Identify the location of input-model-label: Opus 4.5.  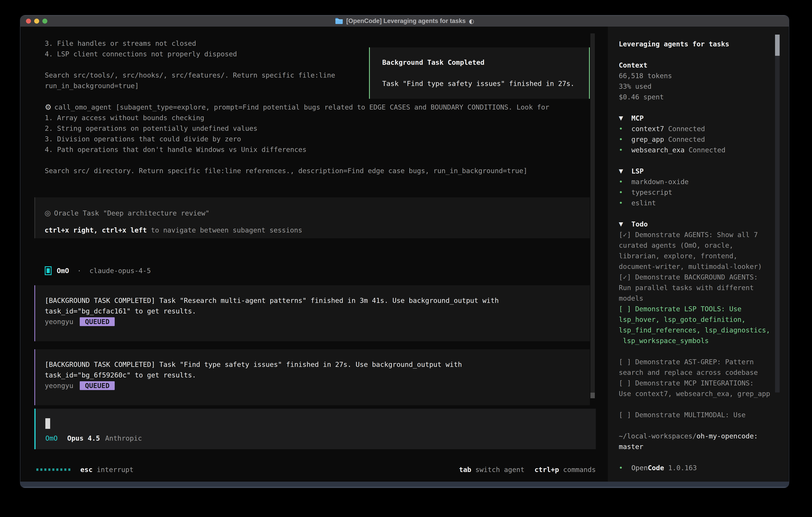
(84, 438).